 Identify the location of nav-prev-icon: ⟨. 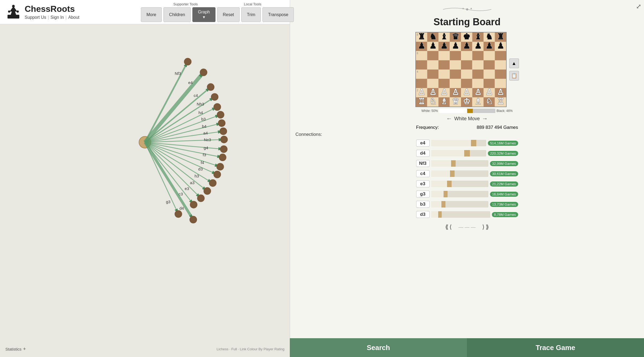
(451, 227).